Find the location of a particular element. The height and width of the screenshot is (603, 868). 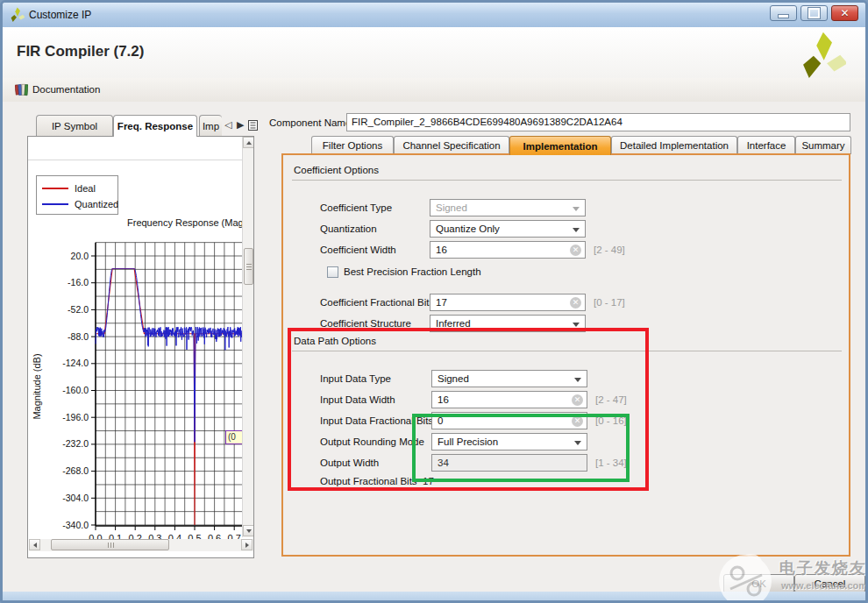

books-icon is located at coordinates (21, 89).